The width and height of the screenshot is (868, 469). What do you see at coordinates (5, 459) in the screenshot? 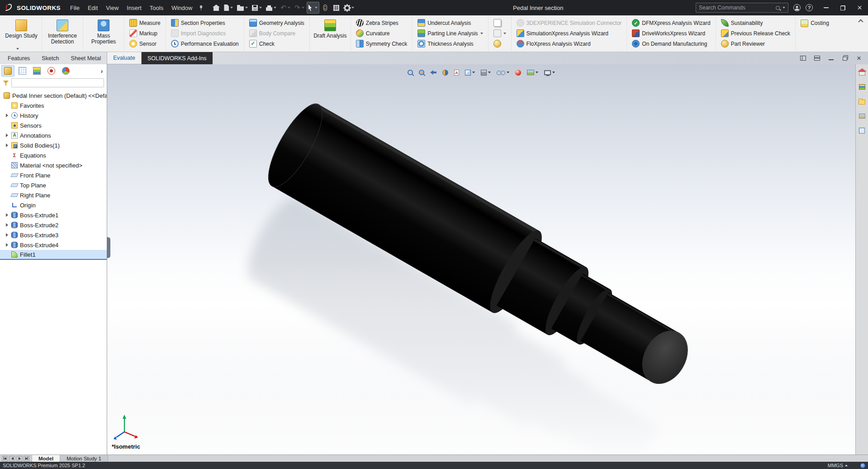
I see `scroll-tabs-start-button` at bounding box center [5, 459].